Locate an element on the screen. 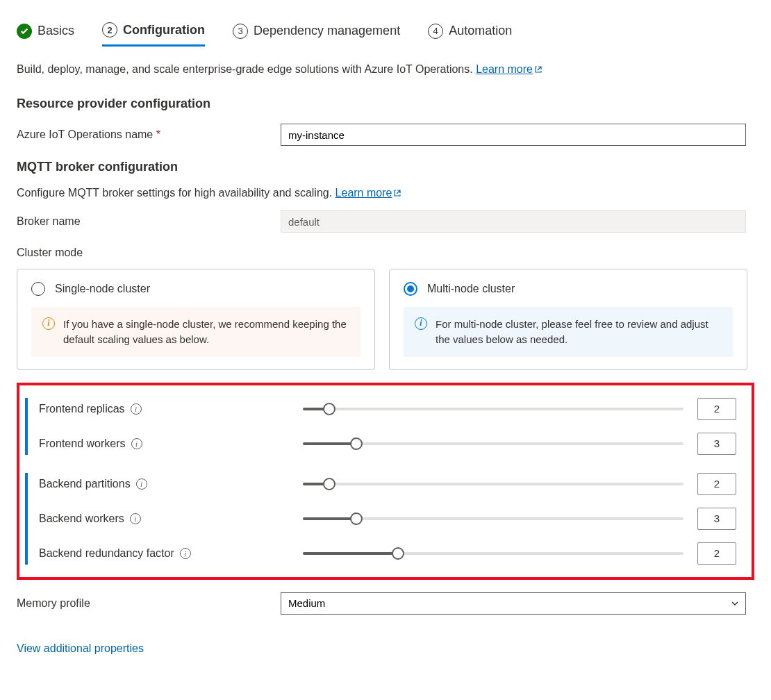 The image size is (771, 700). backend-workers-slider is located at coordinates (493, 519).